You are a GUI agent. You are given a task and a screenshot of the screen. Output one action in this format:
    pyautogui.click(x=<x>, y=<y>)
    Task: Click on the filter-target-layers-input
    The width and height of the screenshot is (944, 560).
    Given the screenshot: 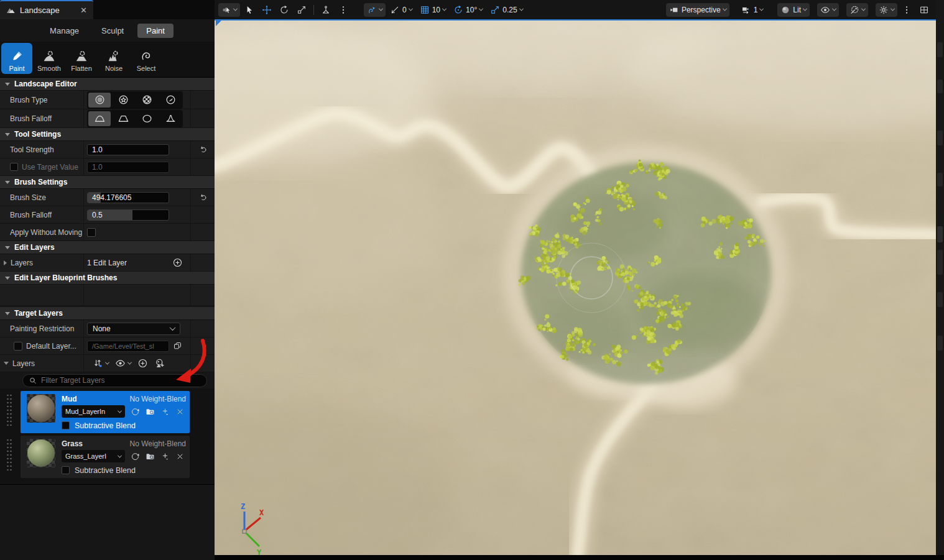 What is the action you would take?
    pyautogui.click(x=121, y=380)
    